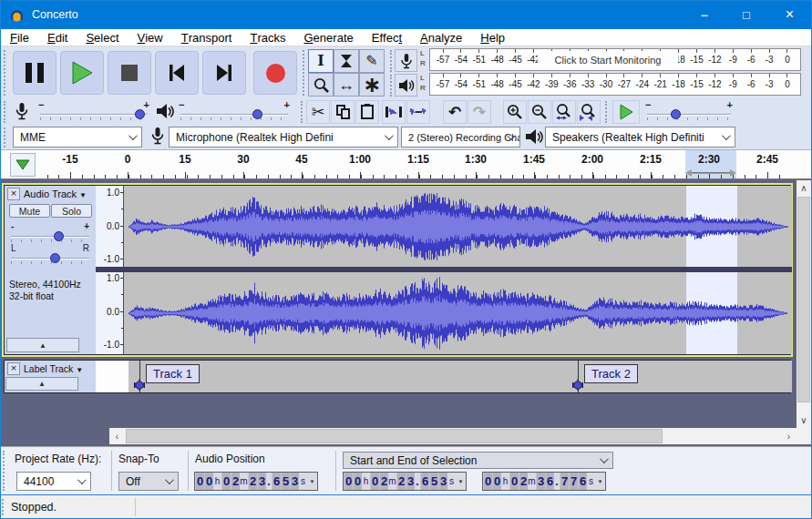 The width and height of the screenshot is (812, 519). Describe the element at coordinates (444, 377) in the screenshot. I see `label-track-content: Track 1Track 2` at that location.